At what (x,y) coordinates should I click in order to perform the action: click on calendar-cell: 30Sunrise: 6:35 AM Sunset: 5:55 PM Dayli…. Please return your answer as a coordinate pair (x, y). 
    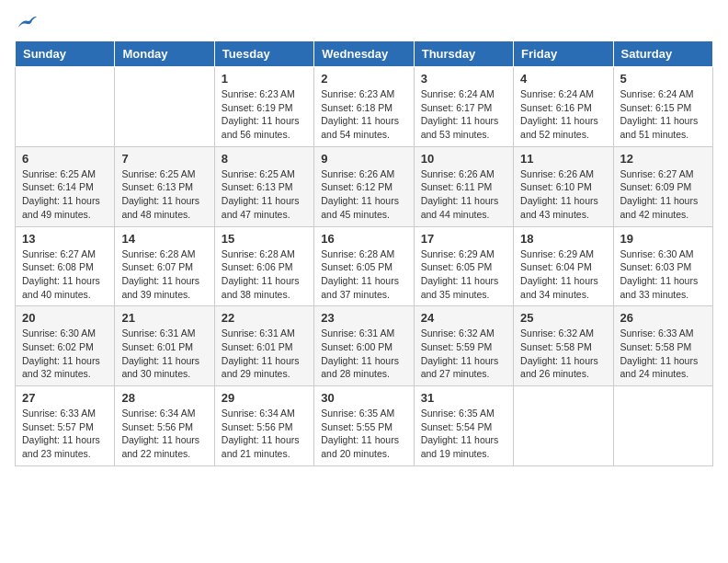
    Looking at the image, I should click on (364, 427).